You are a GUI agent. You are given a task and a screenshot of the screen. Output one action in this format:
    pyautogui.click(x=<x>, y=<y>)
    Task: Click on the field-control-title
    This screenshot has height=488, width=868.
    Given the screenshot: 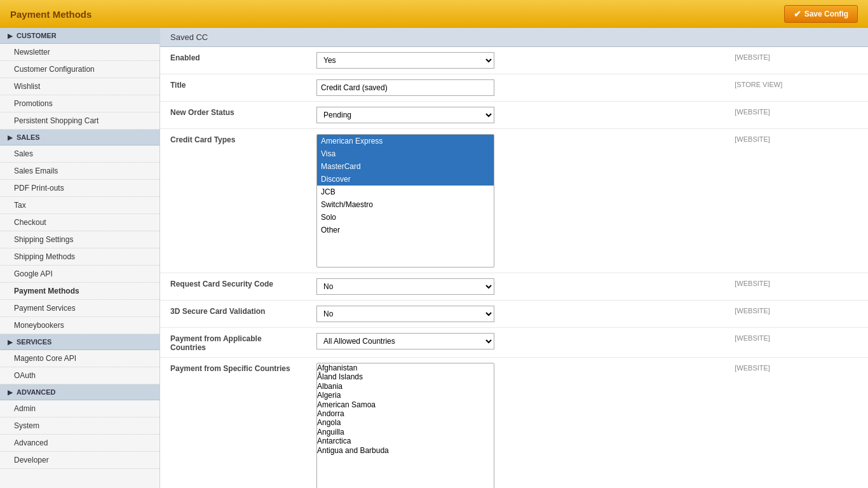 What is the action you would take?
    pyautogui.click(x=515, y=88)
    